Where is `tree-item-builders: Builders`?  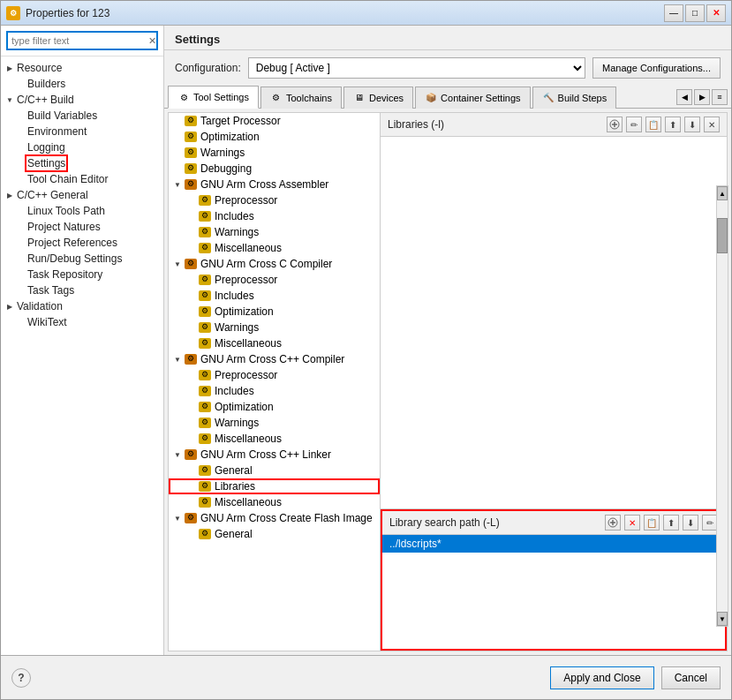 tree-item-builders: Builders is located at coordinates (82, 84).